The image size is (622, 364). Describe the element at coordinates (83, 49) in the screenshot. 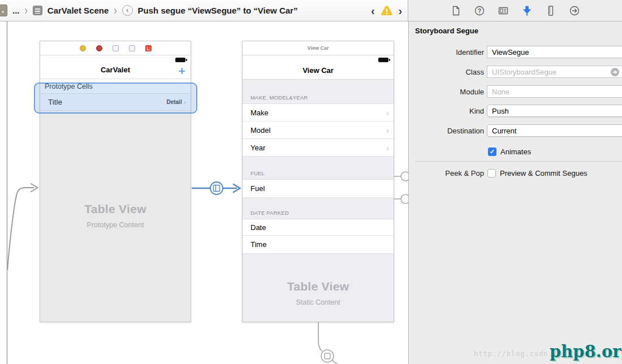

I see `view-controller-dock-icon` at that location.